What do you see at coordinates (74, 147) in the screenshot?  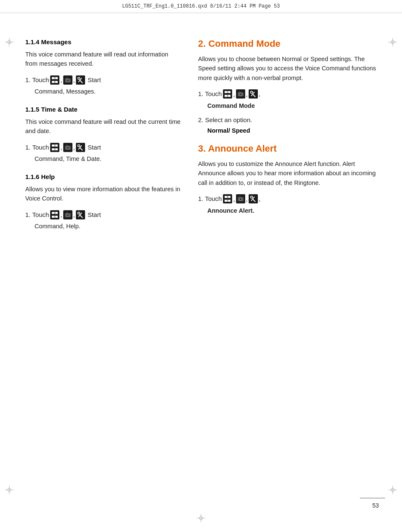 I see `comma-4: ,` at bounding box center [74, 147].